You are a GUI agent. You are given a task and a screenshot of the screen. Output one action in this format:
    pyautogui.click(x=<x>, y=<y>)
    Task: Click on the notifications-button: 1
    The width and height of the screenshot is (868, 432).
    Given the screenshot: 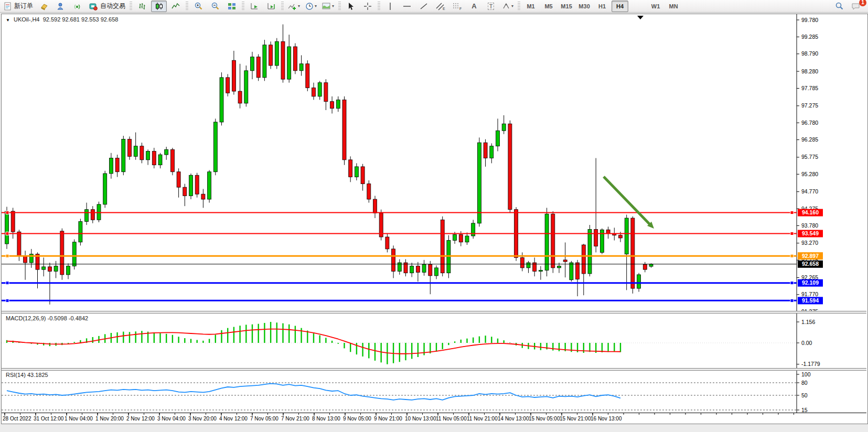 What is the action you would take?
    pyautogui.click(x=856, y=6)
    